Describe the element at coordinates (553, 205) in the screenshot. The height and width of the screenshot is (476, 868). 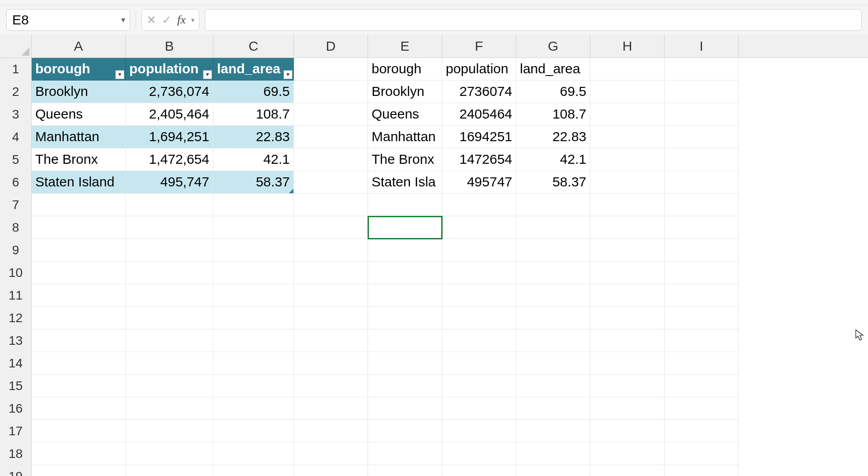
I see `cell-G7` at that location.